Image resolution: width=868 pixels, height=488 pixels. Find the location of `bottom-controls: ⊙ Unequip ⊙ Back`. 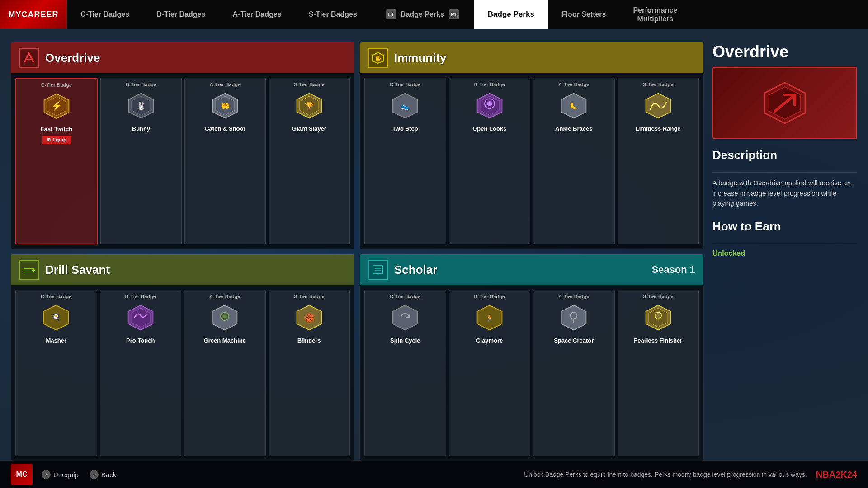

bottom-controls: ⊙ Unequip ⊙ Back is located at coordinates (79, 474).